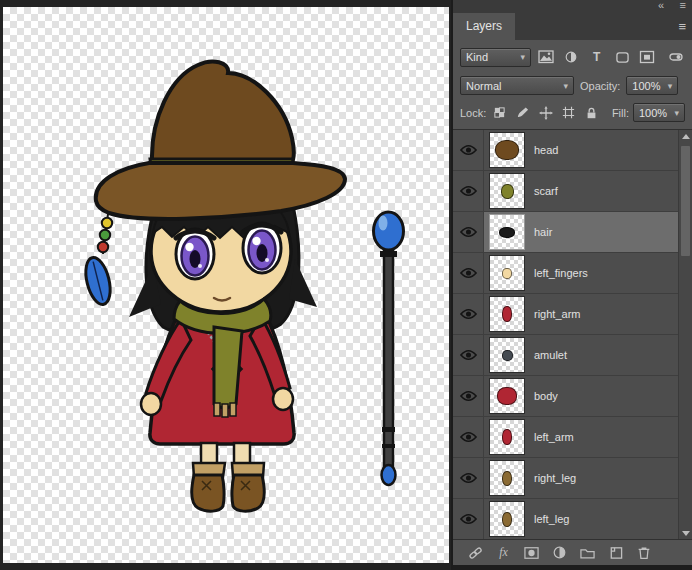 The image size is (692, 570). I want to click on legs-graphic, so click(228, 477).